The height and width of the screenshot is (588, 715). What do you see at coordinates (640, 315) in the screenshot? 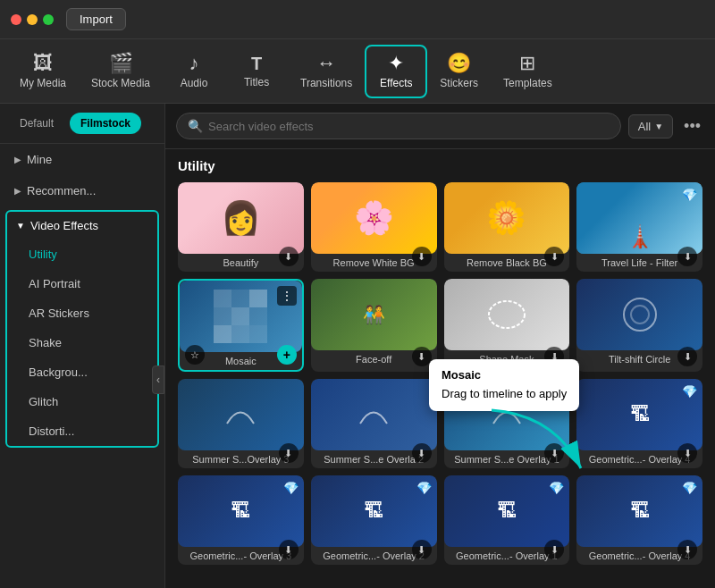
I see `effect-thumb-tiltshift` at bounding box center [640, 315].